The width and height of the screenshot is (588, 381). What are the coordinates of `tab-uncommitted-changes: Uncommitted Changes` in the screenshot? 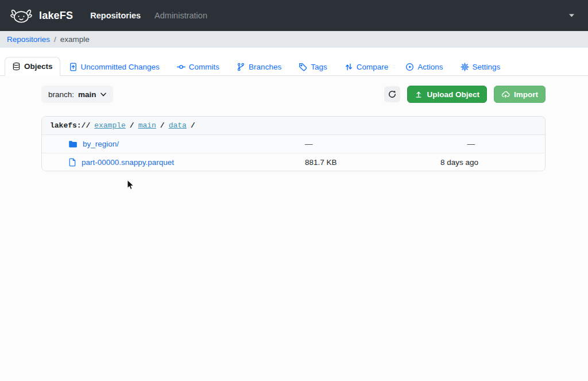 It's located at (114, 67).